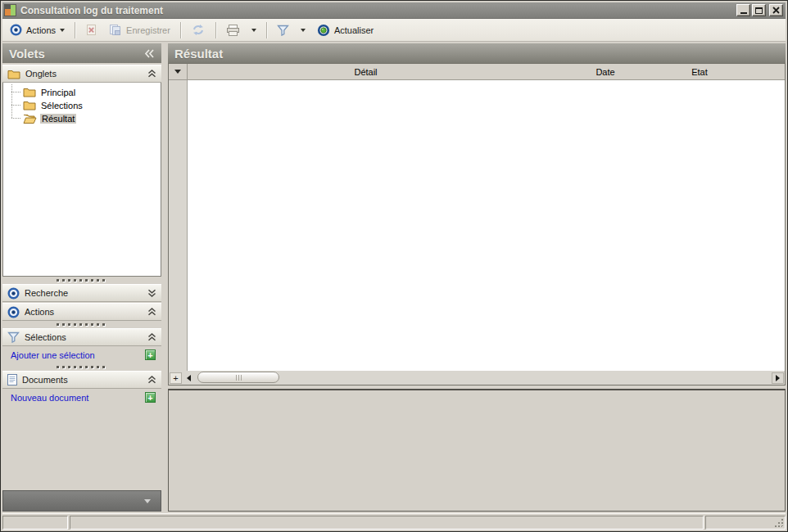 This screenshot has height=532, width=788. Describe the element at coordinates (38, 29) in the screenshot. I see `actions-menu-button: Actions` at that location.